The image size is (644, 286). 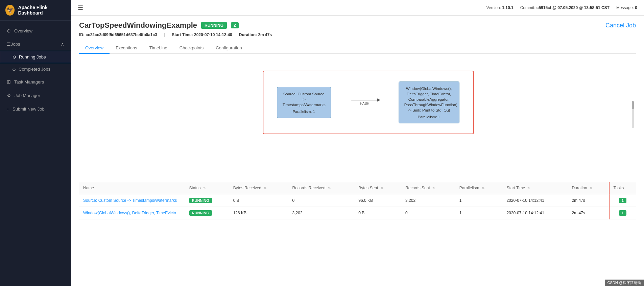 What do you see at coordinates (508, 8) in the screenshot?
I see `version-value: 1.10.1` at bounding box center [508, 8].